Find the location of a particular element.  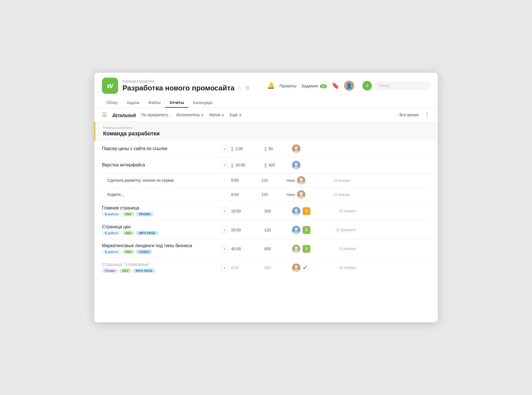

assignee-col is located at coordinates (310, 149).